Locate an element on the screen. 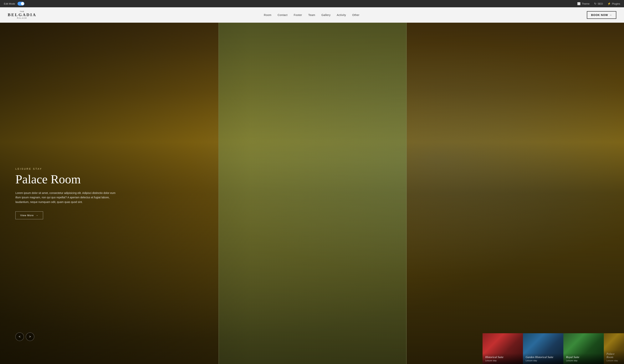  theme-menu-item: ⬜ Theme is located at coordinates (583, 4).